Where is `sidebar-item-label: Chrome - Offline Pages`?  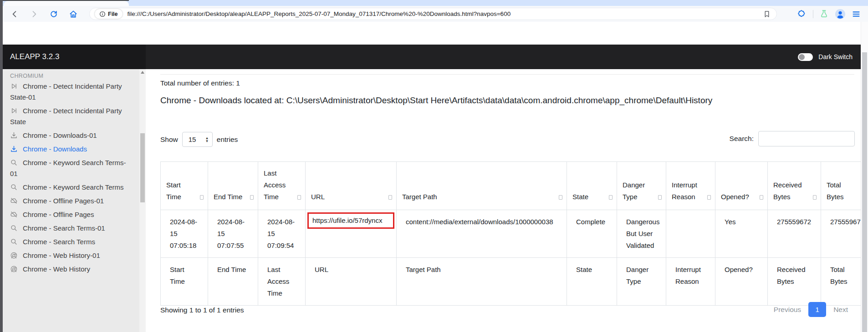 sidebar-item-label: Chrome - Offline Pages is located at coordinates (58, 215).